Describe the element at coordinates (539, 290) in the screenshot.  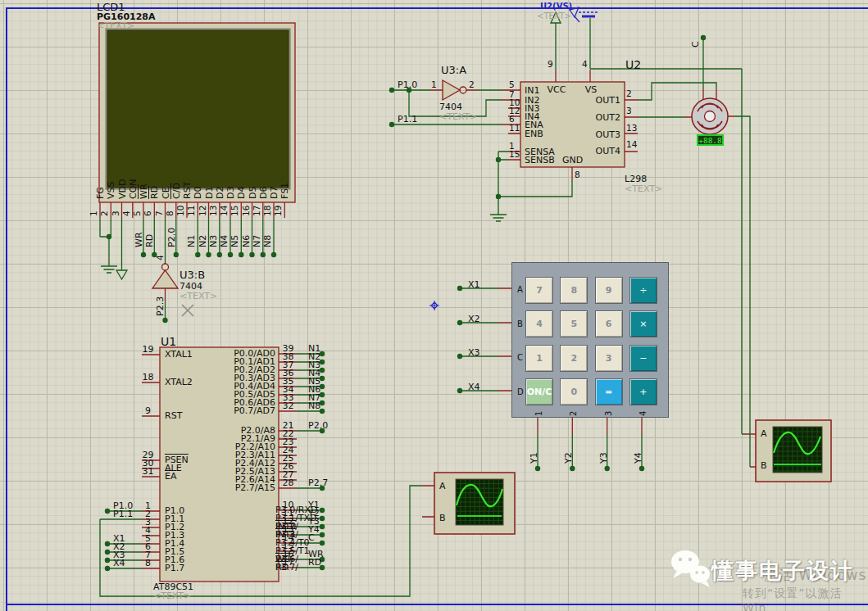
I see `keypad-key: 7` at that location.